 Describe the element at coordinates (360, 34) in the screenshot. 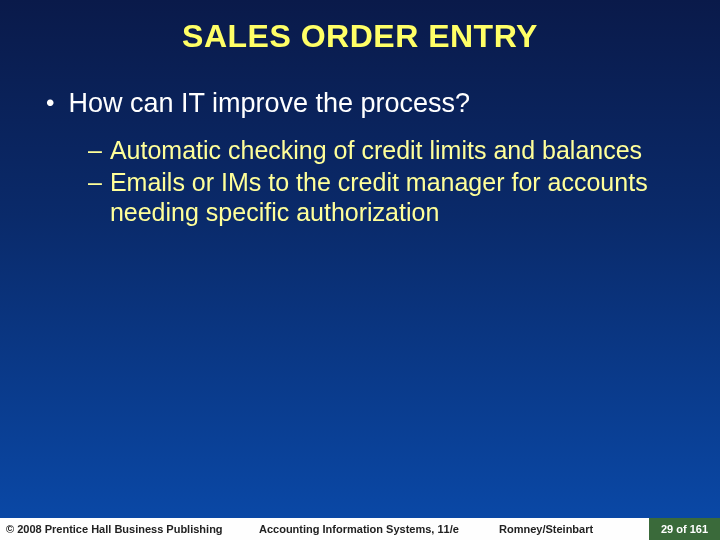

I see `slide-title: SALES ORDER ENTRY` at that location.